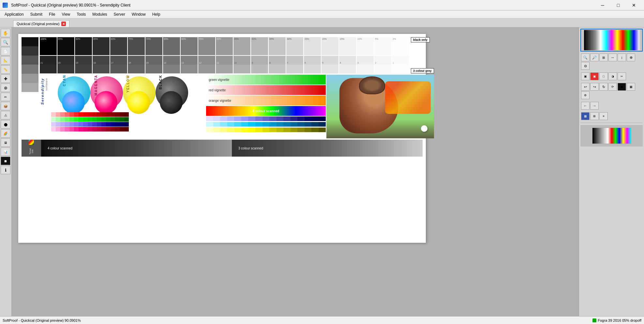  I want to click on tabbar: Quickcal (Original preview) ✕, so click(322, 23).